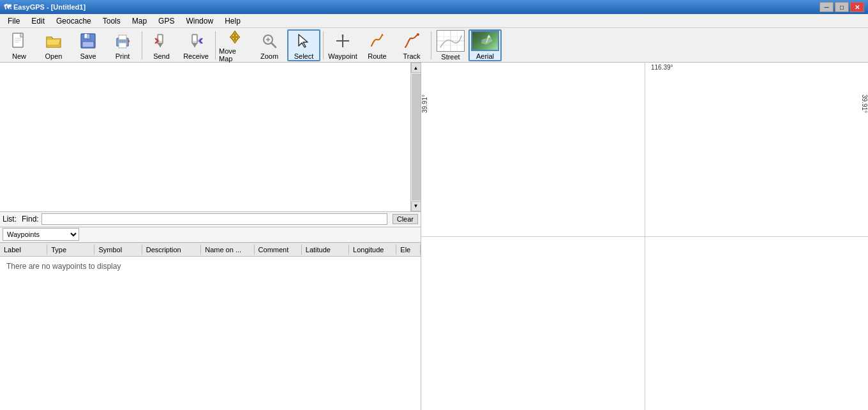 The width and height of the screenshot is (868, 410). What do you see at coordinates (864, 103) in the screenshot?
I see `coord-right-label: 39.91°` at bounding box center [864, 103].